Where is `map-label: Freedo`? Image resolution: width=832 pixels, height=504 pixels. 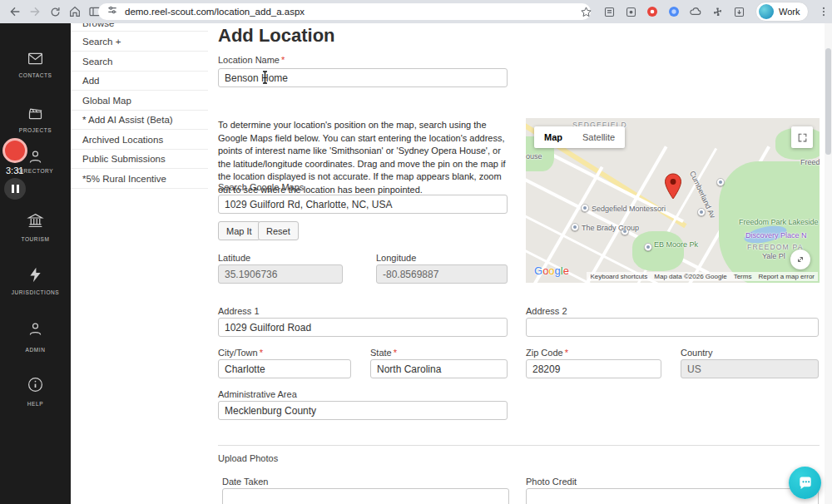 map-label: Freedo is located at coordinates (810, 162).